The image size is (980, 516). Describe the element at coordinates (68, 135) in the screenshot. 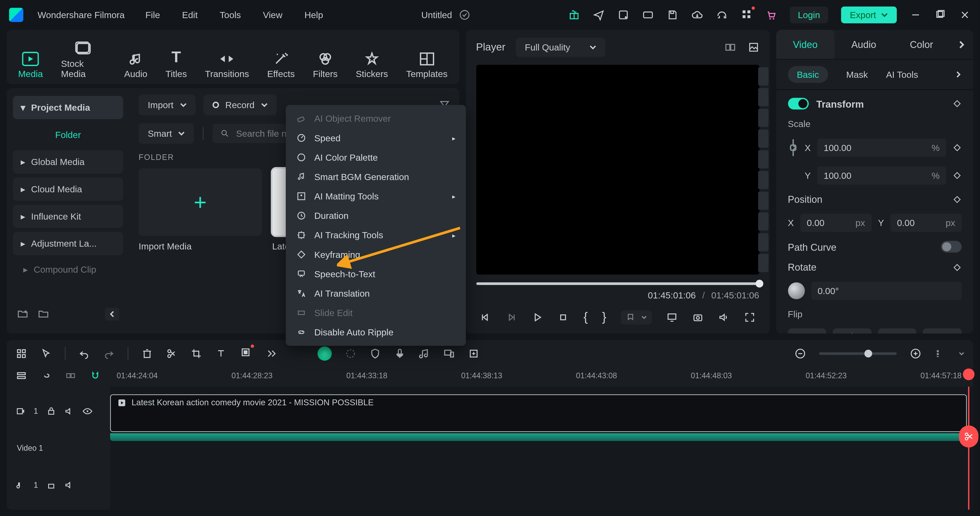

I see `sidebar-folder: Folder` at that location.